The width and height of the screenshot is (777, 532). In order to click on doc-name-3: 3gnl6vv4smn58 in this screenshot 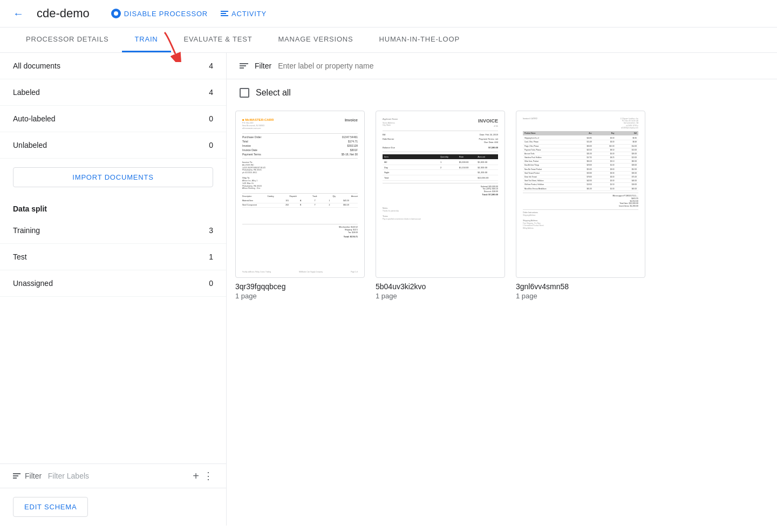, I will do `click(581, 287)`.